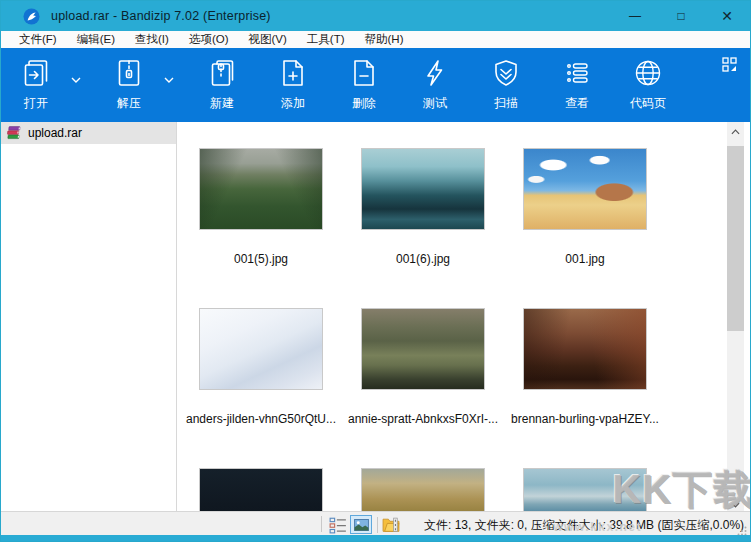  I want to click on scroll-up-icon, so click(736, 132).